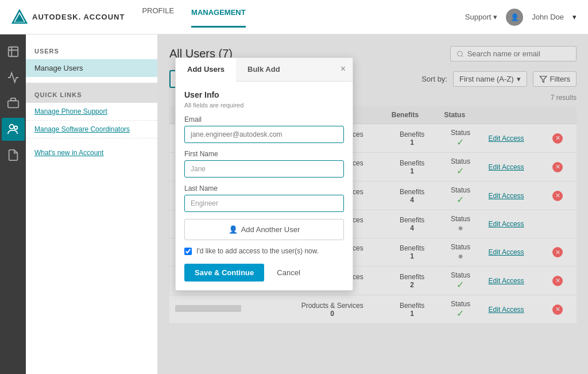  What do you see at coordinates (264, 134) in the screenshot?
I see `email-input` at bounding box center [264, 134].